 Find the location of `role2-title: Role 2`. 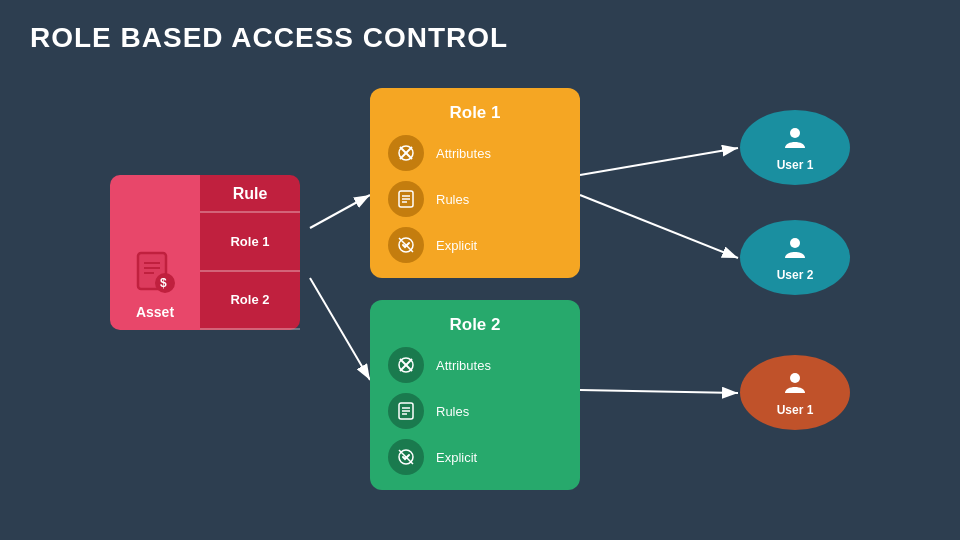

role2-title: Role 2 is located at coordinates (475, 325).